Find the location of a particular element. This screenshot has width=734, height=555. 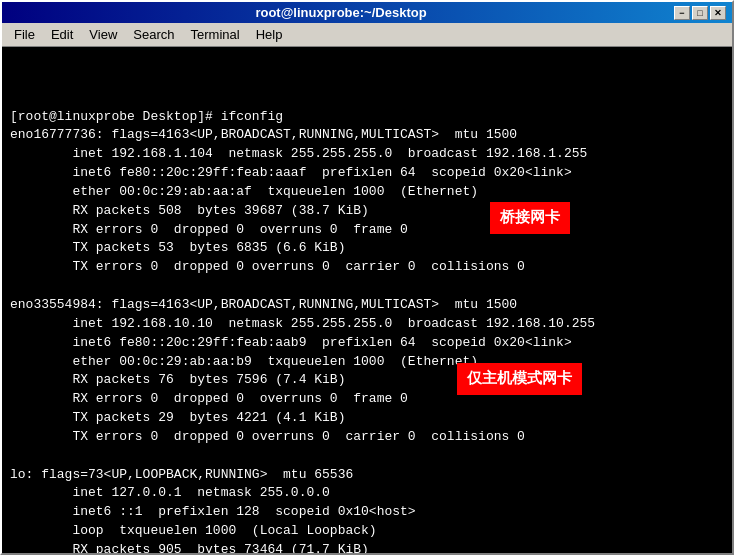

menu-help: Help is located at coordinates (270, 34).